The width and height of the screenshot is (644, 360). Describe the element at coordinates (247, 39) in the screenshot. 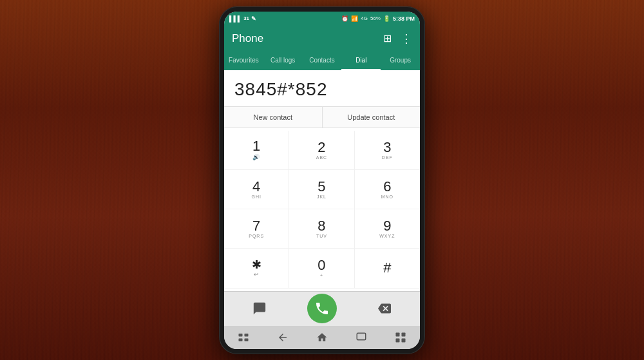

I see `app-title: Phone` at that location.